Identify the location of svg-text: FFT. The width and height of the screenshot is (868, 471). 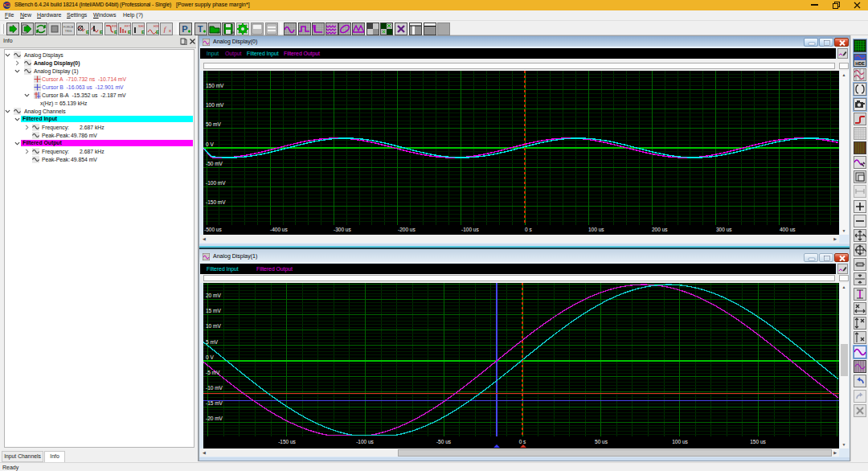
(128, 26).